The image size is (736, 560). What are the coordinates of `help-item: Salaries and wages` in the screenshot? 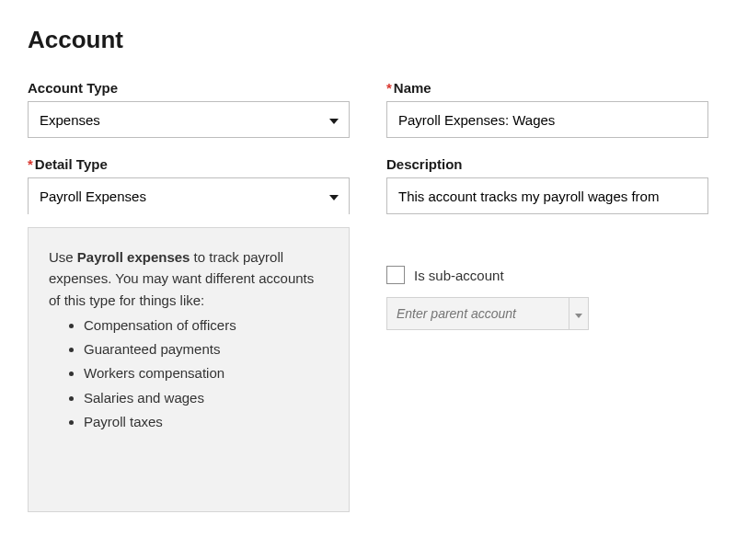 It's located at (206, 397).